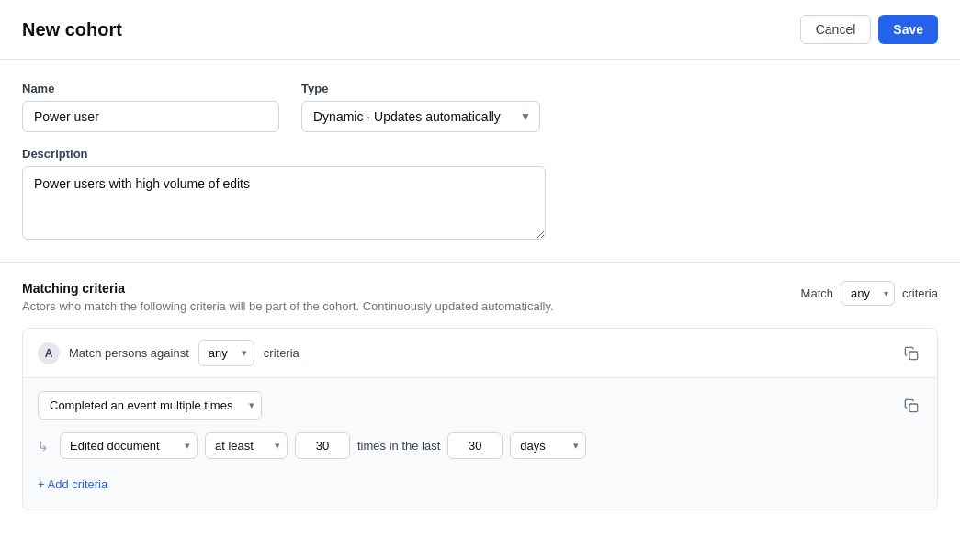 The height and width of the screenshot is (560, 960). What do you see at coordinates (480, 353) in the screenshot?
I see `criteria-row-top: A Match persons against any all ▾ criter…` at bounding box center [480, 353].